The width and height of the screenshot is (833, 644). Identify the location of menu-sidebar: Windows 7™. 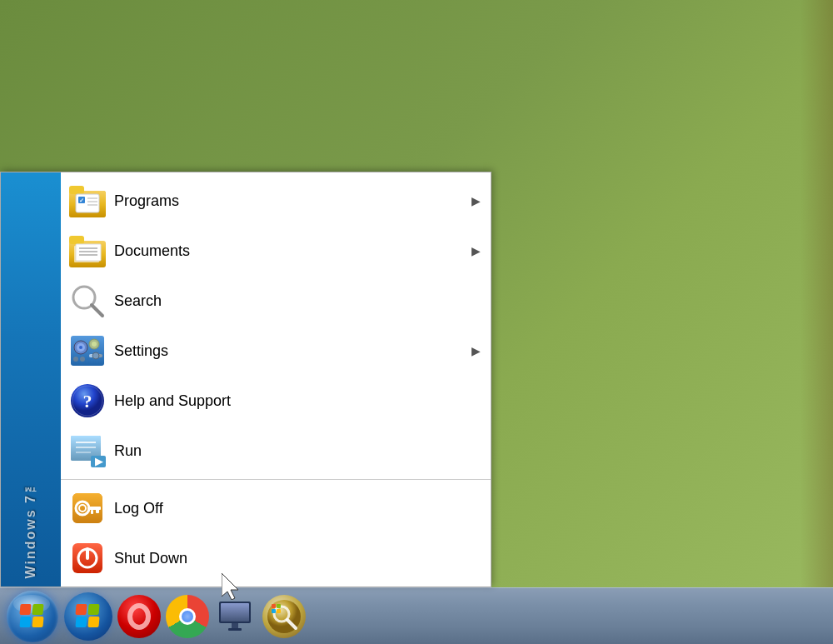
(31, 380).